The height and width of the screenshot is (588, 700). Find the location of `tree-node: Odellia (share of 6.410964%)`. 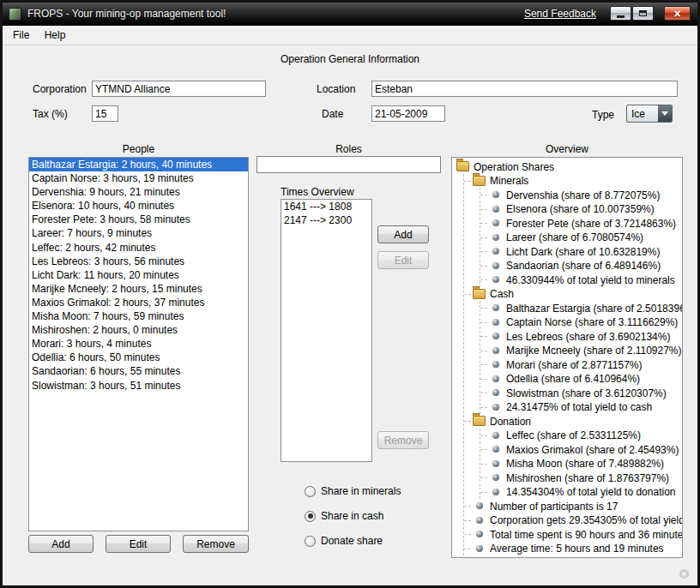

tree-node: Odellia (share of 6.410964%) is located at coordinates (585, 379).